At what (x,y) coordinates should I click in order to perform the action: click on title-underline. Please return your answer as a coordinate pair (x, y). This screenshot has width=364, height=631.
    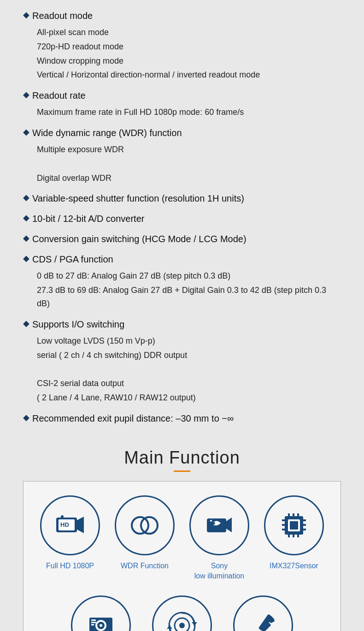
    Looking at the image, I should click on (182, 471).